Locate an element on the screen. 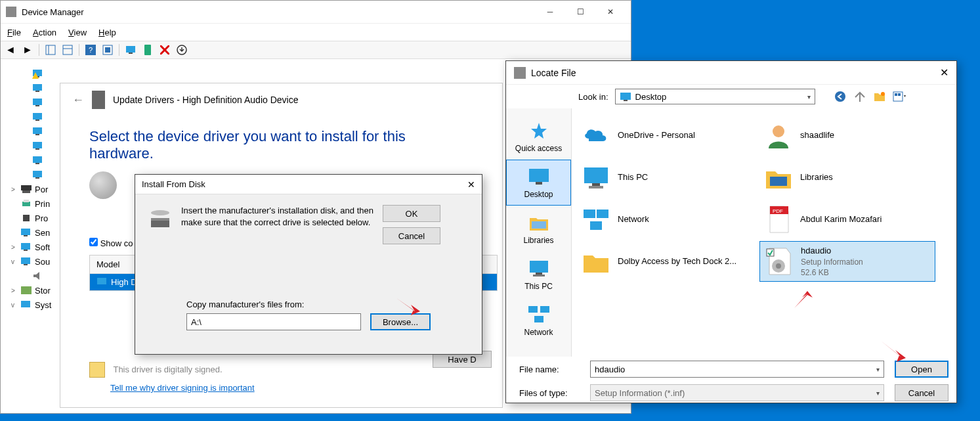  lf-sidebar: Quick accessDesktopLibrariesThis PCNetwo… is located at coordinates (539, 233).